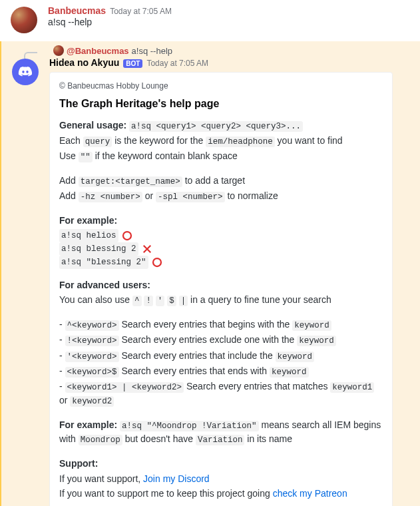 This screenshot has height=506, width=420. What do you see at coordinates (177, 63) in the screenshot?
I see `bot-timestamp: Today at 7:05 AM` at bounding box center [177, 63].